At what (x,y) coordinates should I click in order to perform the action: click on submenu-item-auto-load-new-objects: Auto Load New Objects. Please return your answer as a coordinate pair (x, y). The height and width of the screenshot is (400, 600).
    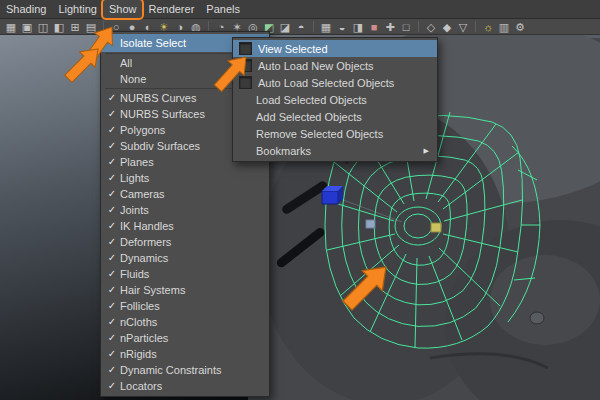
    Looking at the image, I should click on (335, 66).